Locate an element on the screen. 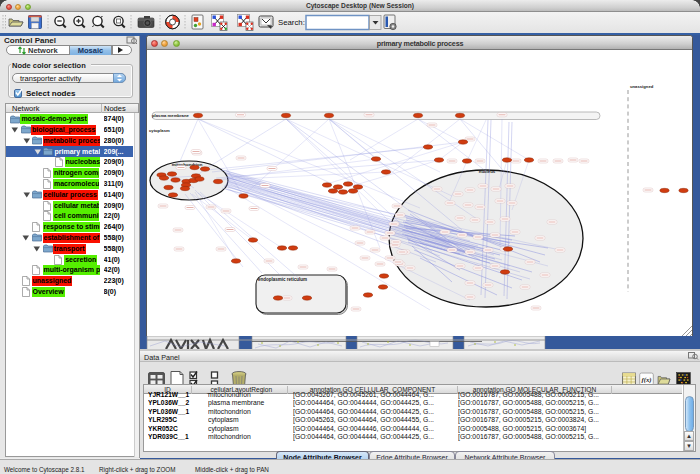  svg-text: endoplasmic reticulum is located at coordinates (282, 280).